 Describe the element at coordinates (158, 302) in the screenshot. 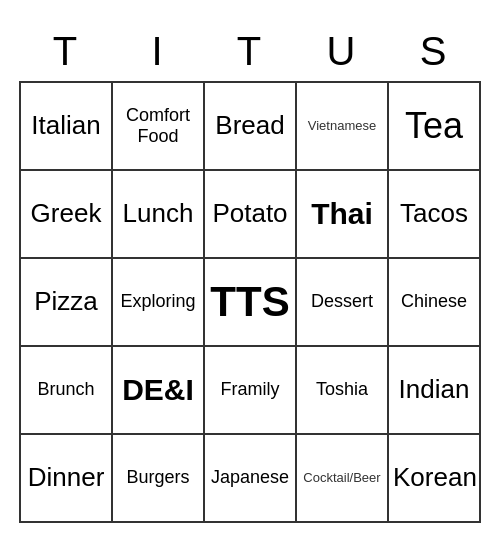

I see `cell-2-1: Exploring` at that location.